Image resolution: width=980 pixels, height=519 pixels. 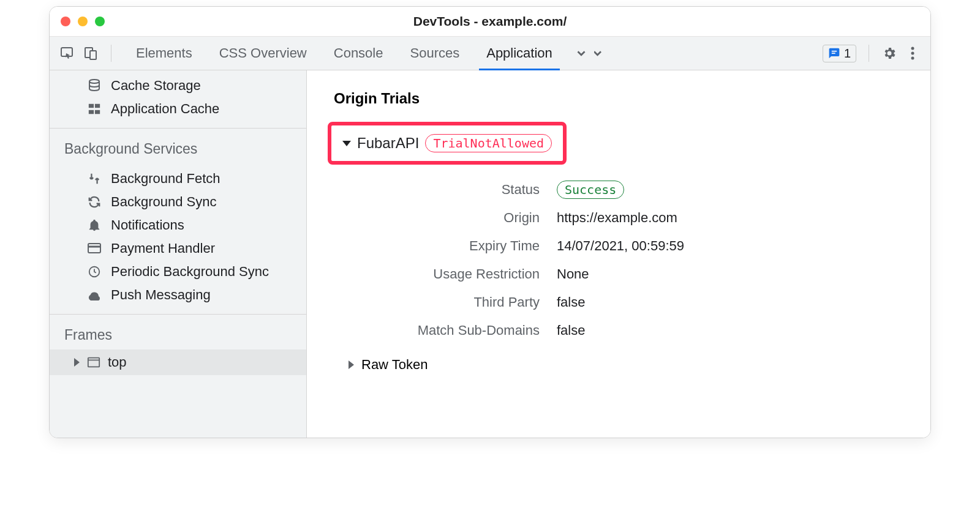 What do you see at coordinates (459, 302) in the screenshot?
I see `detail-label: Third Party` at bounding box center [459, 302].